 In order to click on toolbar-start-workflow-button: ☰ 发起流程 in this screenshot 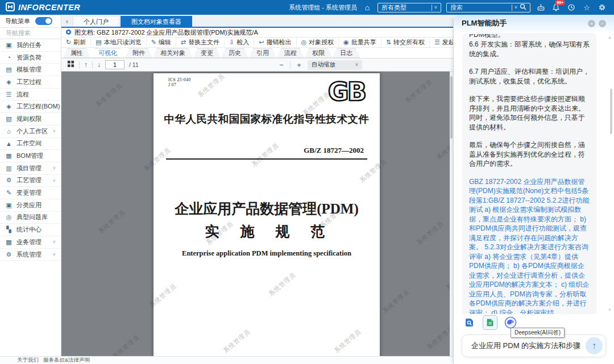, I will do `click(441, 42)`.